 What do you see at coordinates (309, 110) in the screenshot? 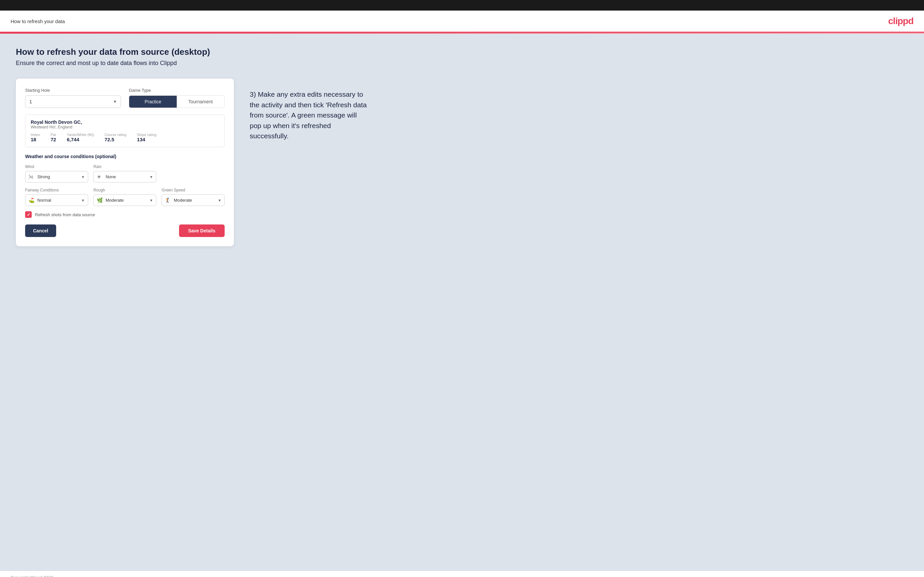
I see `side-text: 3) Make any extra edits necessary to the…` at bounding box center [309, 110].